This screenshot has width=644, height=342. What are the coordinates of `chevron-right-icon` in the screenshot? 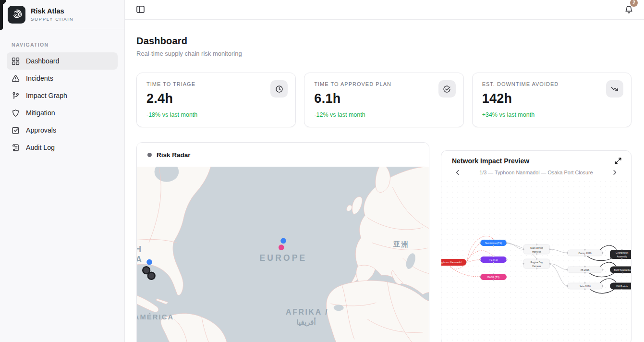 It's located at (615, 172).